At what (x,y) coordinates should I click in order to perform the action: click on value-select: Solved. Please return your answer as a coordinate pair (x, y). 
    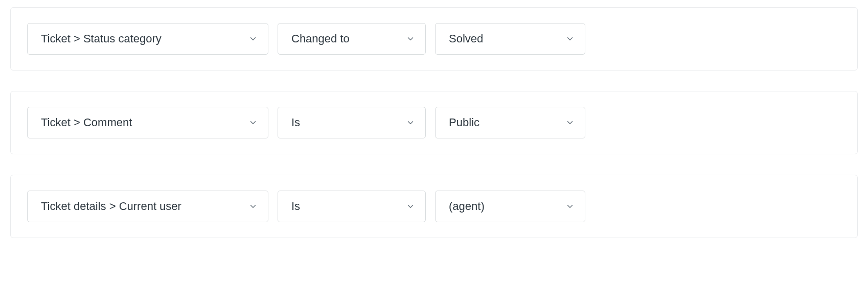
    Looking at the image, I should click on (510, 39).